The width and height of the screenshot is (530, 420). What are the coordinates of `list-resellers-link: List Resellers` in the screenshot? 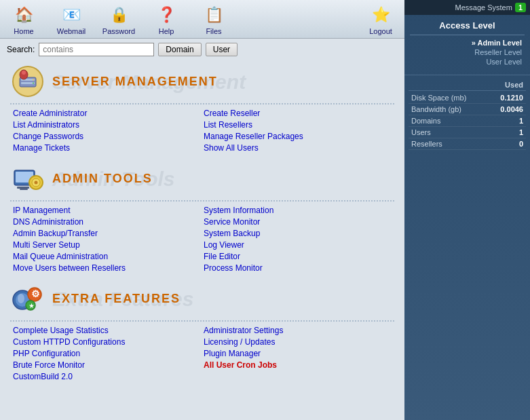 It's located at (299, 125).